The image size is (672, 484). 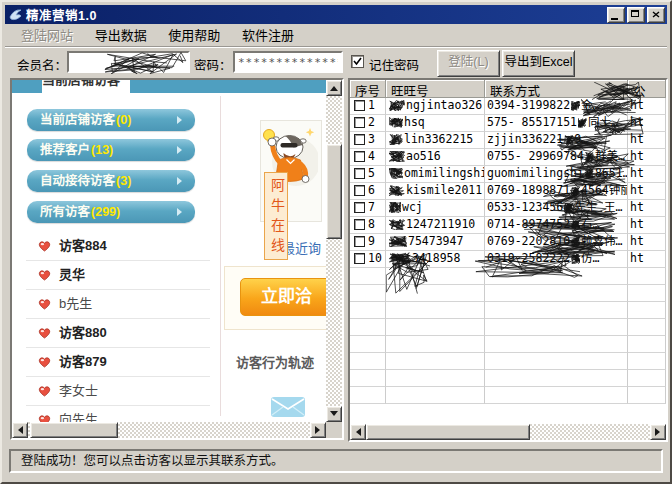 What do you see at coordinates (118, 246) in the screenshot?
I see `visitor-item: 访客884` at bounding box center [118, 246].